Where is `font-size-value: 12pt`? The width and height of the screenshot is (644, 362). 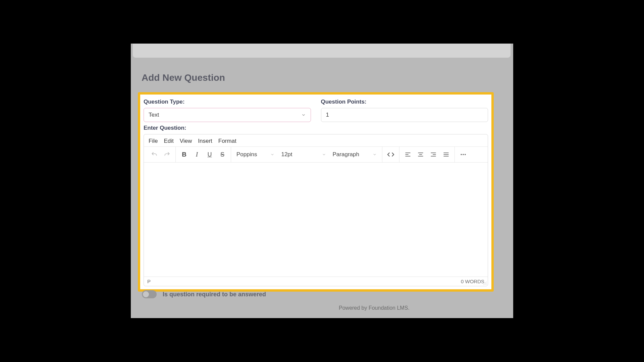
font-size-value: 12pt is located at coordinates (286, 155).